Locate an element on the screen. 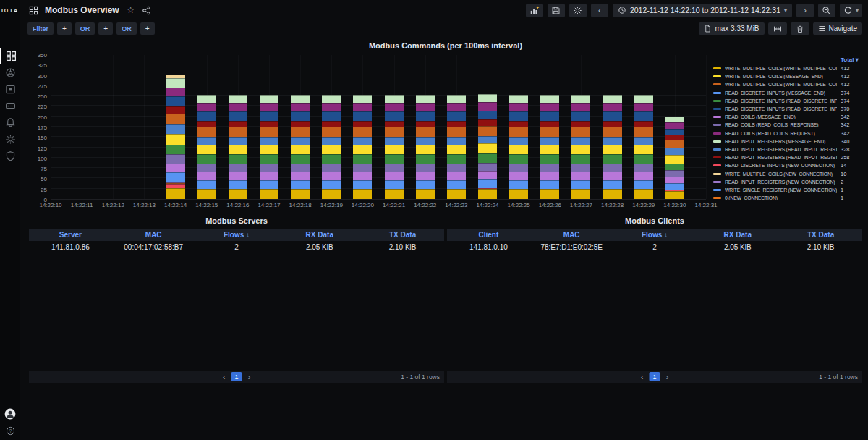 The width and height of the screenshot is (868, 440). legend-item: READ_INPUT_REGISTERS (MESSAGE_END)340 is located at coordinates (788, 142).